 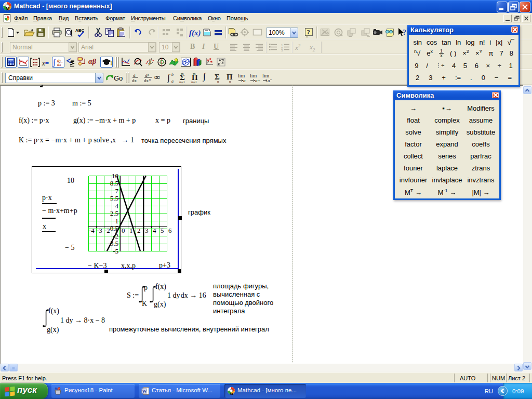 What do you see at coordinates (172, 75) in the screenshot?
I see `svg-text: b` at bounding box center [172, 75].